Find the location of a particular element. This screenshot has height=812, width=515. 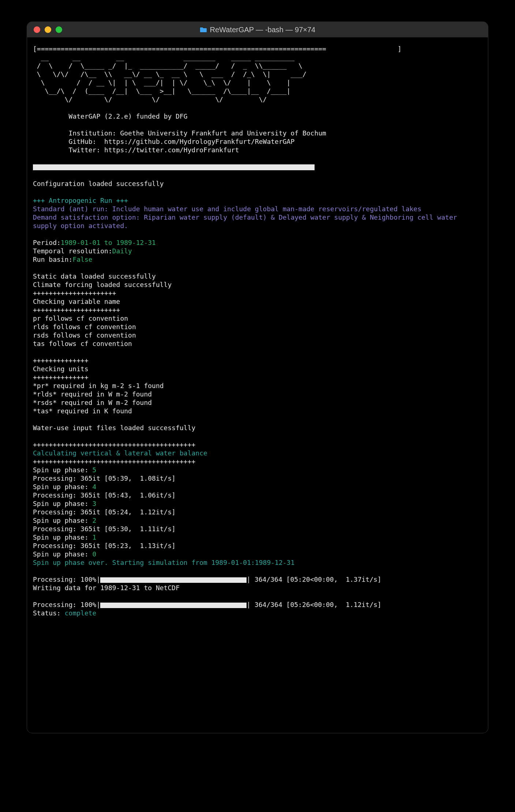

units-rsds: *rsds* required in W m-2 found is located at coordinates (92, 403).